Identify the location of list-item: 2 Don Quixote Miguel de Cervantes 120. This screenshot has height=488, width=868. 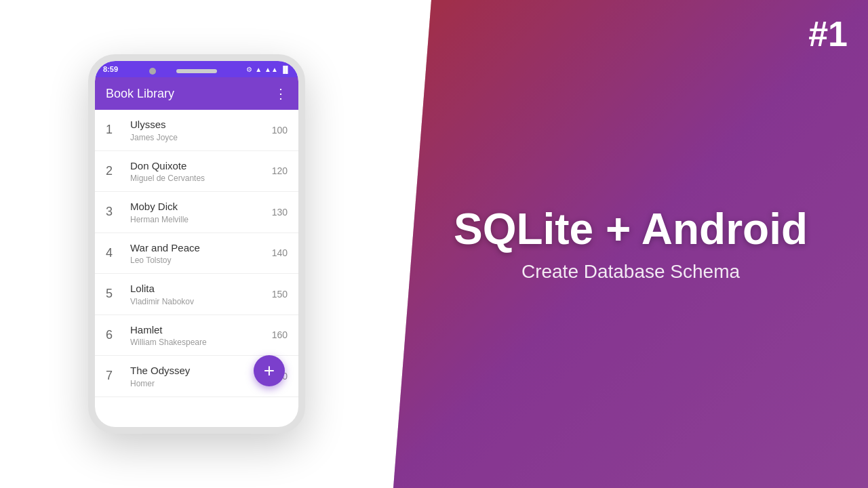
(197, 172).